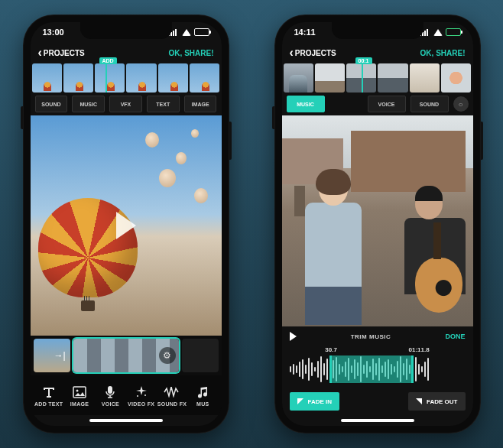 The width and height of the screenshot is (503, 448). I want to click on clip-selected: ⚙, so click(126, 355).